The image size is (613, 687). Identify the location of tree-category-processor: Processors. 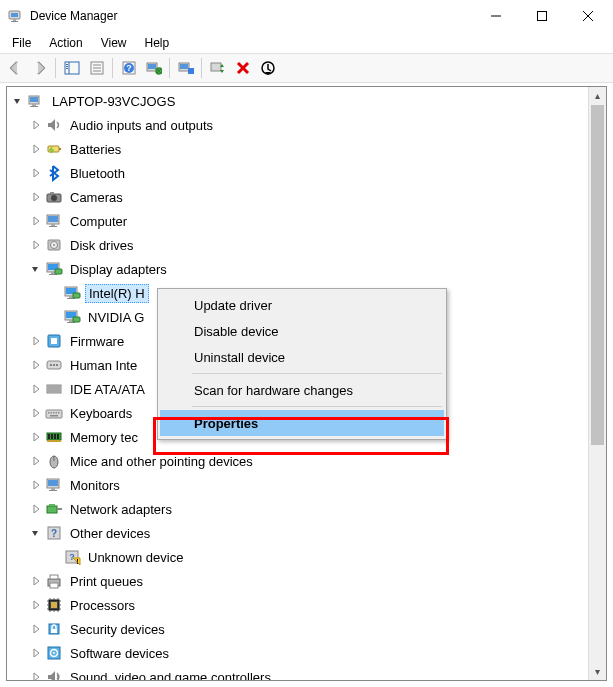
(306, 605).